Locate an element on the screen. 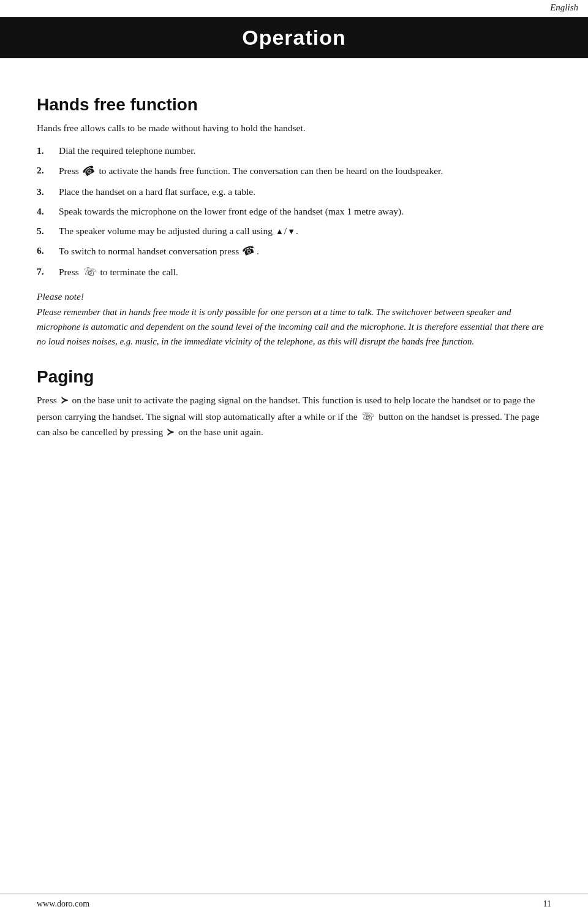 The image size is (588, 920). please-note-block: Please note! Please remember that in han… is located at coordinates (294, 320).